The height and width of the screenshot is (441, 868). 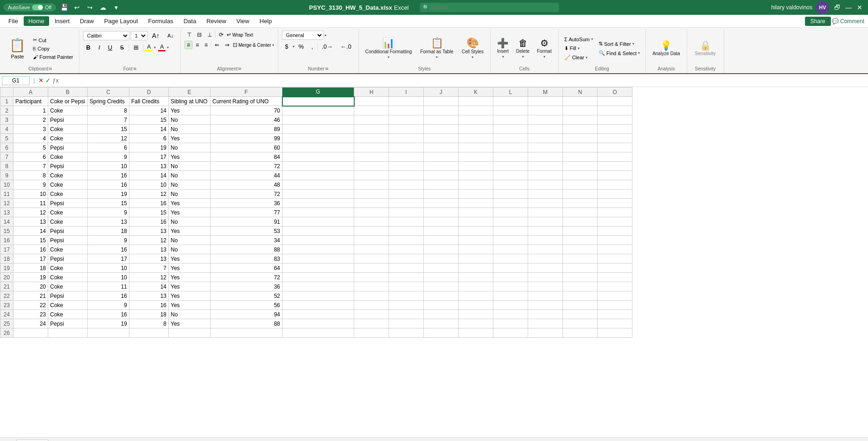 I want to click on cell-M26, so click(x=545, y=333).